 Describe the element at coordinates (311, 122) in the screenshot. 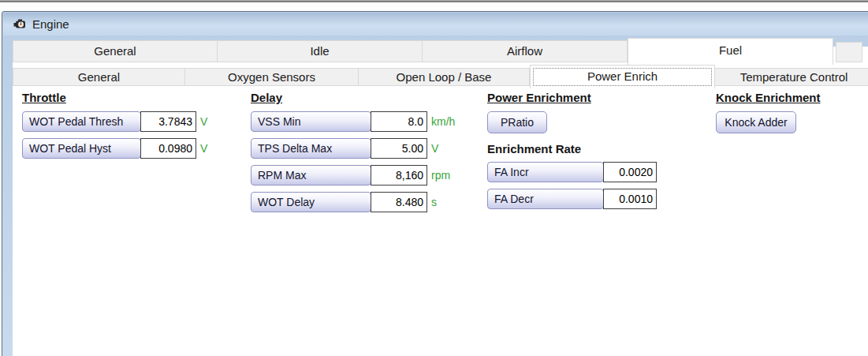

I see `vss-min-label: VSS Min` at that location.